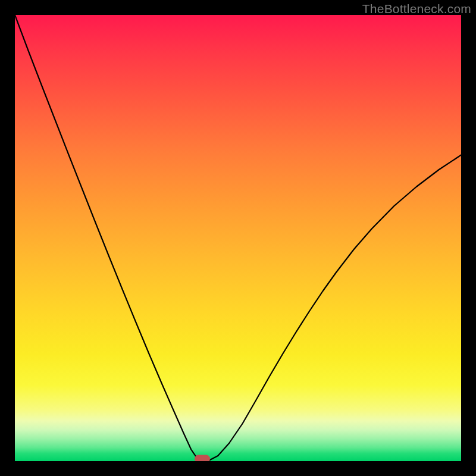  What do you see at coordinates (416, 9) in the screenshot?
I see `watermark-text: TheBottleneck.com` at bounding box center [416, 9].